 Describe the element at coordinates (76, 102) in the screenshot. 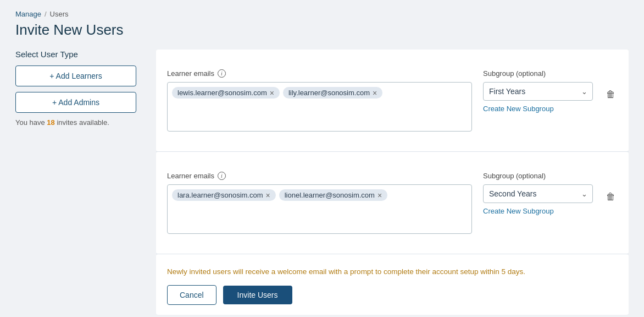

I see `add-admins-button: + Add Admins` at that location.